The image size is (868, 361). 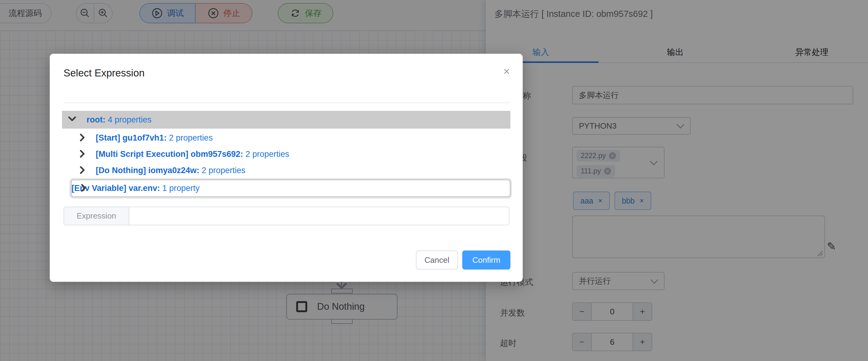 I want to click on expression-tree: root: 4 properties [Start] gu1of7vh1: 2 …, so click(x=286, y=154).